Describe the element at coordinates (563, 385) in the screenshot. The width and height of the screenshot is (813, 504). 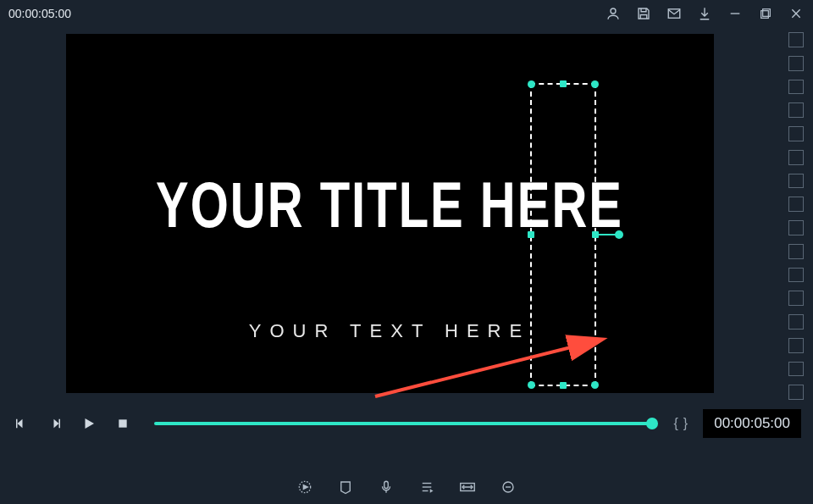
I see `resize-handle-bc` at that location.